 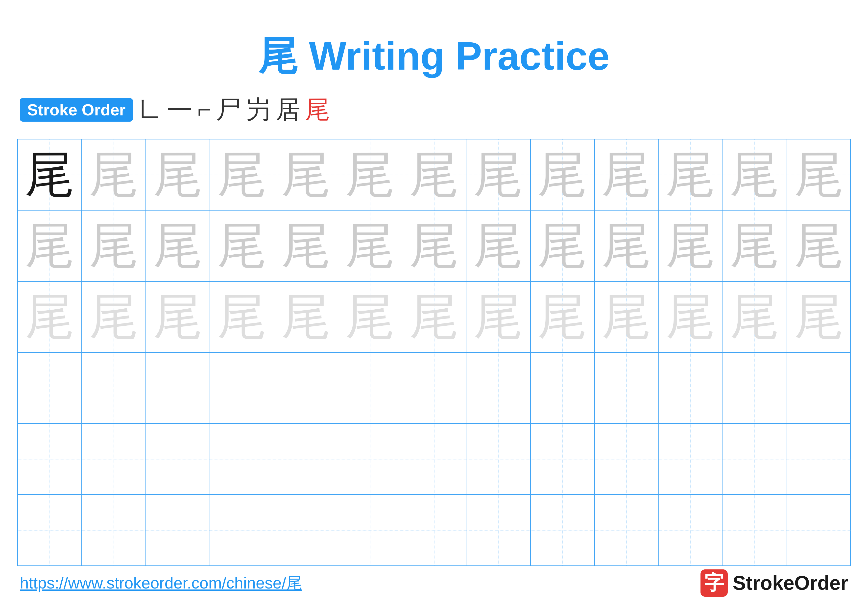 I want to click on grid-cell-1-5: 尾, so click(x=370, y=175).